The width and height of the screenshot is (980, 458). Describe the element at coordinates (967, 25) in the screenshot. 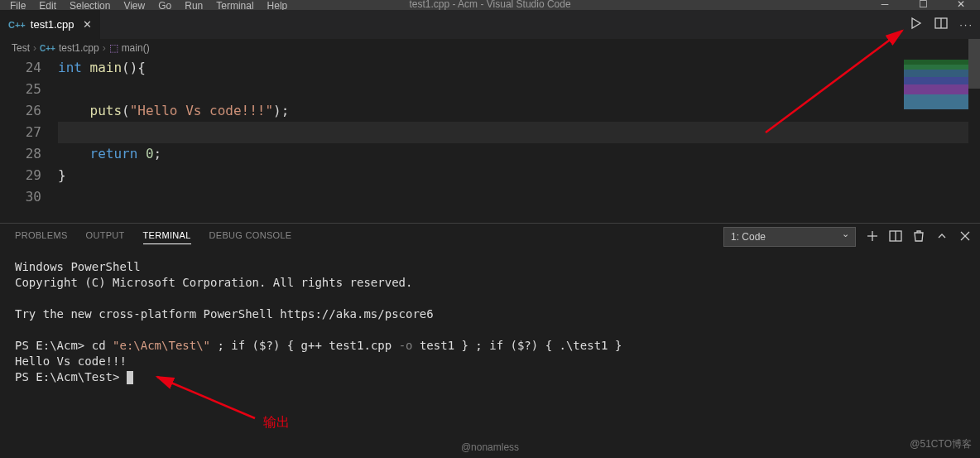

I see `more-actions-icon: ···` at that location.